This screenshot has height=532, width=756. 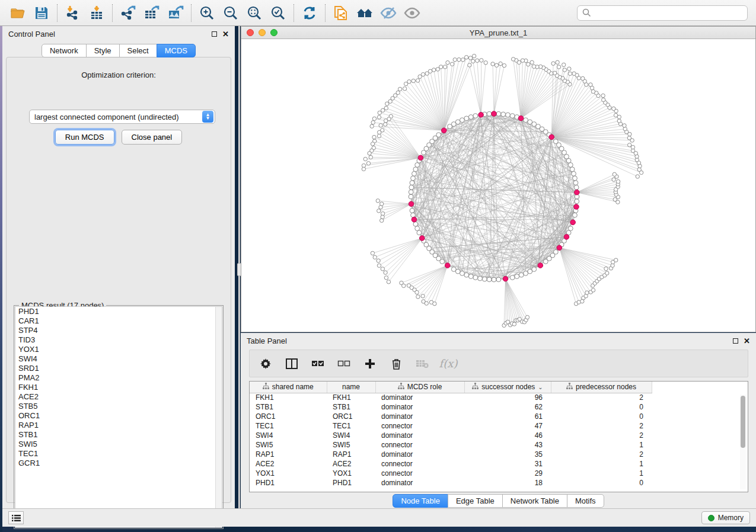 What do you see at coordinates (743, 442) in the screenshot?
I see `table-scrollbar` at bounding box center [743, 442].